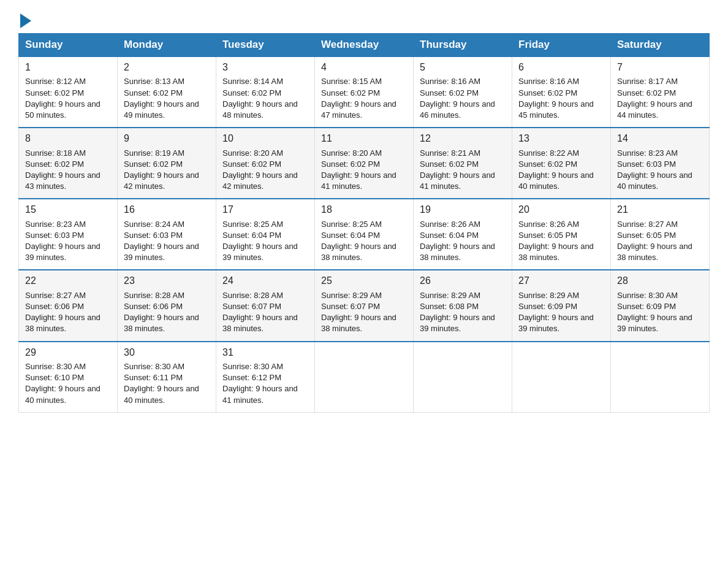 Image resolution: width=728 pixels, height=563 pixels. What do you see at coordinates (561, 139) in the screenshot?
I see `day-number: 13` at bounding box center [561, 139].